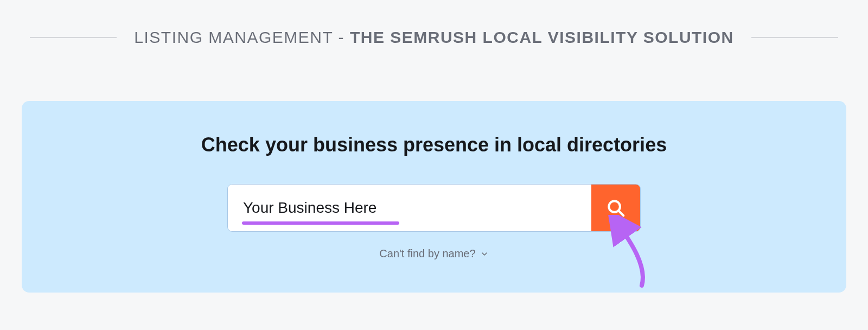 The height and width of the screenshot is (330, 868). Describe the element at coordinates (434, 254) in the screenshot. I see `cant-find-by-name-link: Can't find by name?` at that location.